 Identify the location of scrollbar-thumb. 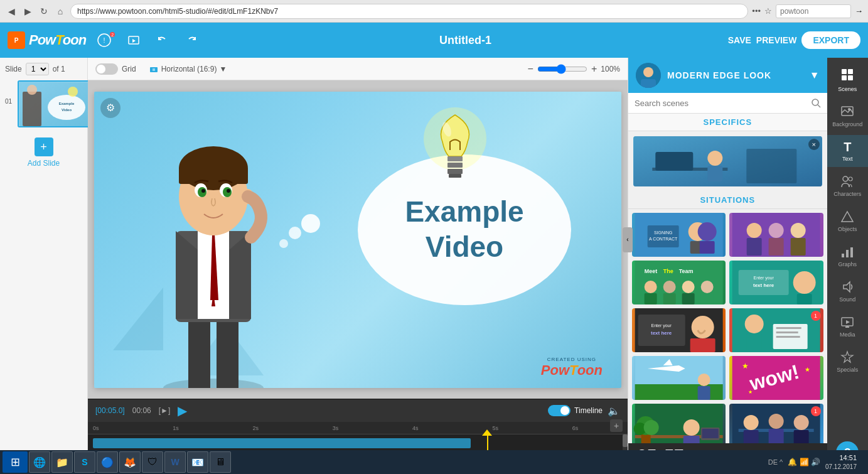
(625, 441).